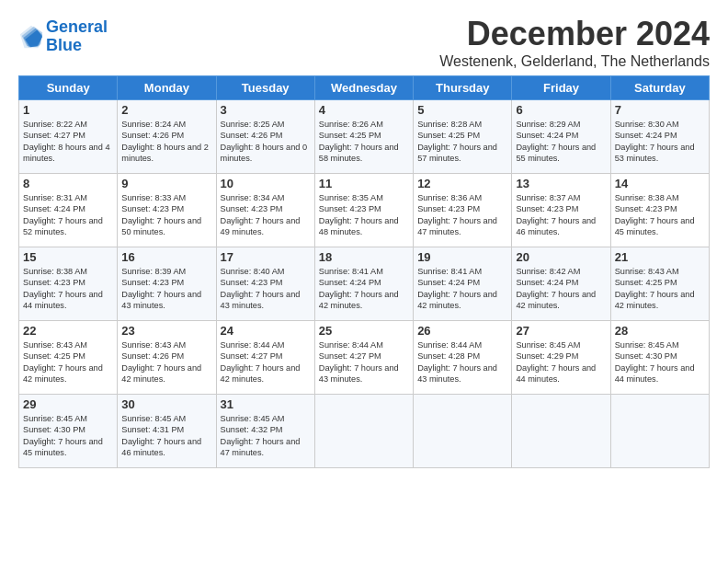 This screenshot has width=728, height=563. Describe the element at coordinates (266, 362) in the screenshot. I see `cell-content: Sunrise: 8:44 AM Sunset: 4:27 PM Dayligh…` at that location.